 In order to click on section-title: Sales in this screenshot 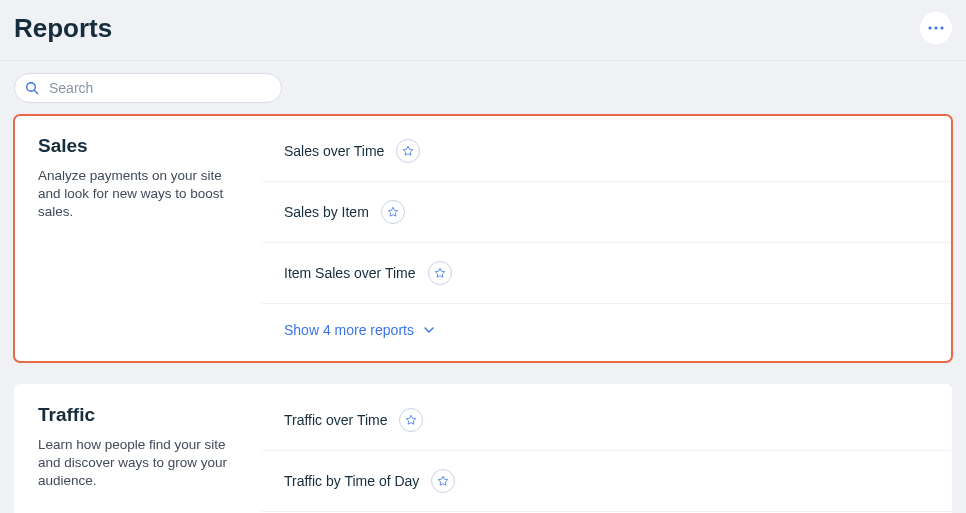, I will do `click(141, 146)`.